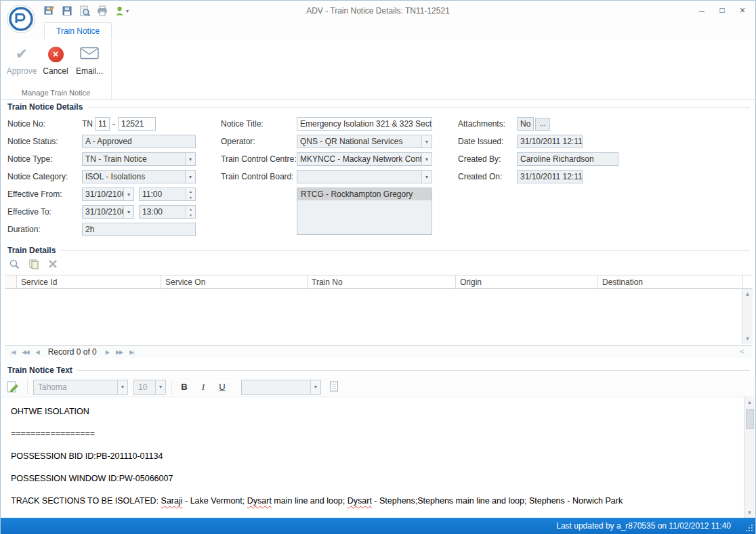 The height and width of the screenshot is (534, 756). I want to click on email-button: Email..., so click(89, 59).